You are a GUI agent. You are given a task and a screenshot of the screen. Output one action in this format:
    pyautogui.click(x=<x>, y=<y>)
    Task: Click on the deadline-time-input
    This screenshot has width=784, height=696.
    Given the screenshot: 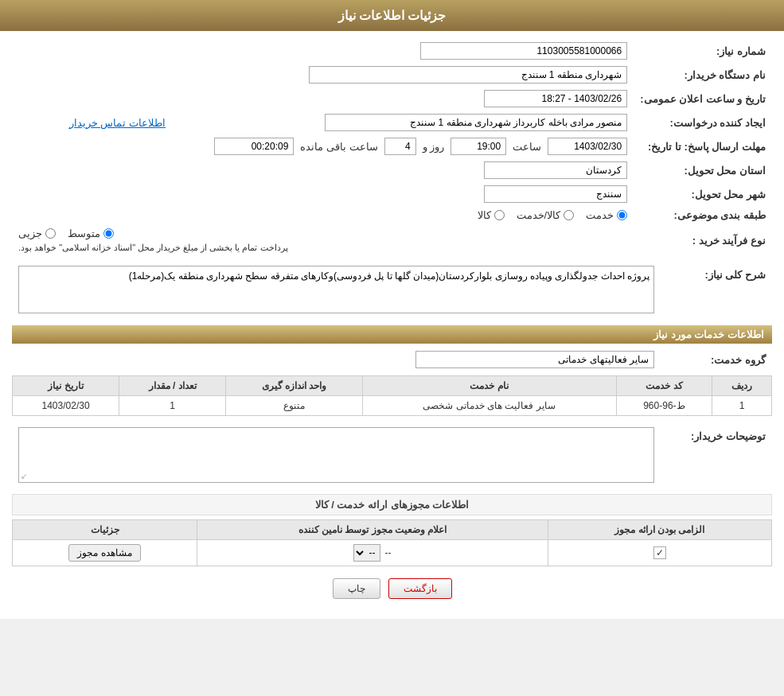 What is the action you would take?
    pyautogui.click(x=478, y=146)
    